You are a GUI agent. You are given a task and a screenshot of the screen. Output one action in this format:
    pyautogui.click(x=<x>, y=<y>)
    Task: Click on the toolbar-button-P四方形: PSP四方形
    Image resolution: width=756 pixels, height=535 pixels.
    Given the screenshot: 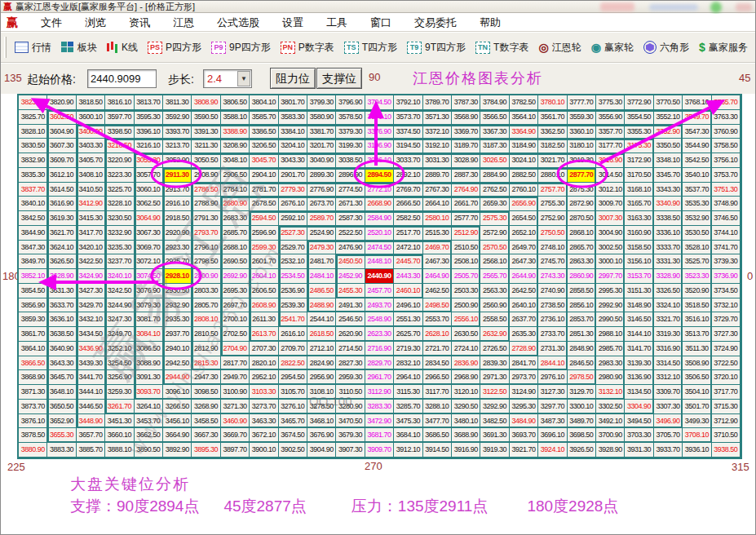 What is the action you would take?
    pyautogui.click(x=175, y=47)
    